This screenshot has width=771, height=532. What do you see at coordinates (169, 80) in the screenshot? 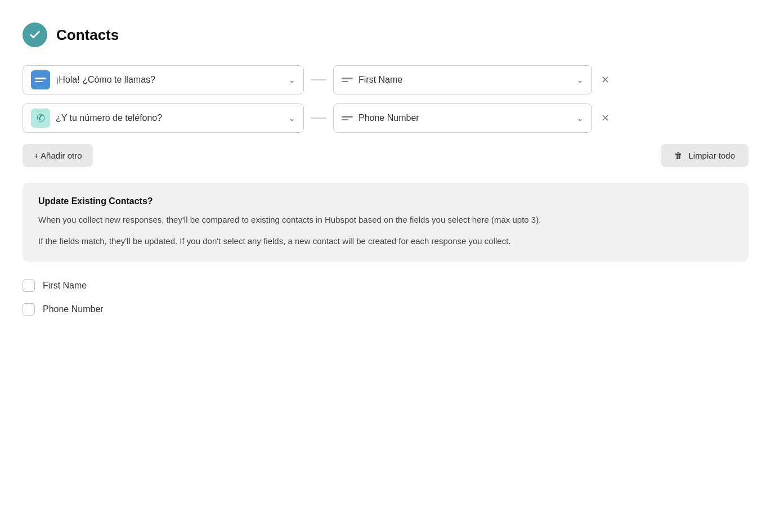
I see `source-label-1: ¡Hola! ¿Cómo te llamas?` at bounding box center [169, 80].